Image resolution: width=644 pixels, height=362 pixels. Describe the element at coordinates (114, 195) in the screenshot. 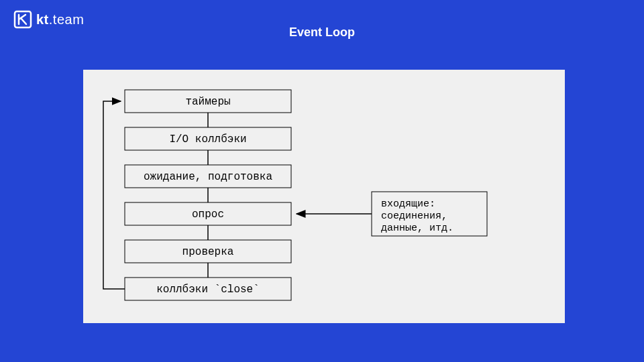

I see `loop-back-arrow` at that location.